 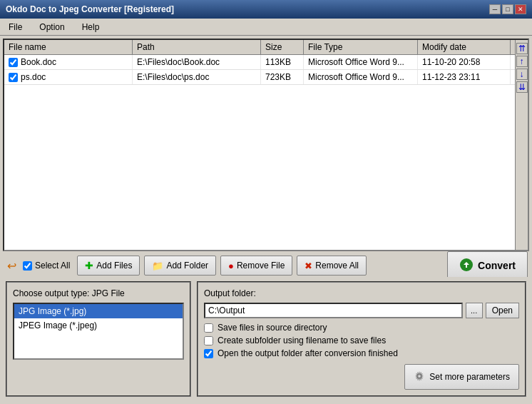 What do you see at coordinates (266, 27) in the screenshot?
I see `menu-bar: File Option Help` at bounding box center [266, 27].